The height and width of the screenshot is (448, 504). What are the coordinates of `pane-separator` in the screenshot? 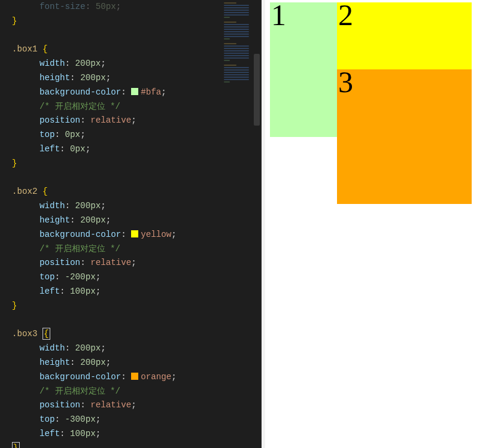 It's located at (263, 224).